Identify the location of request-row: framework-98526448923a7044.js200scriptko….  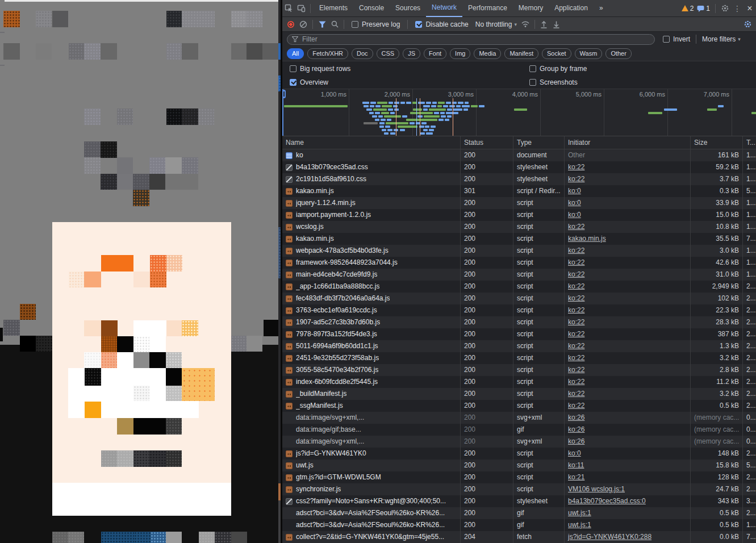
(519, 262).